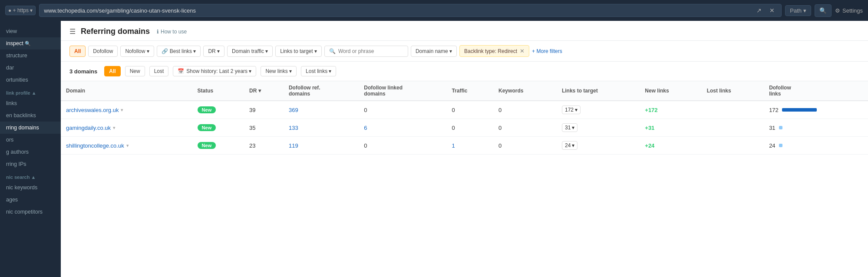 The height and width of the screenshot is (277, 868). Describe the element at coordinates (321, 91) in the screenshot. I see `col-dofollow-ref: Dofollow ref.domains` at that location.